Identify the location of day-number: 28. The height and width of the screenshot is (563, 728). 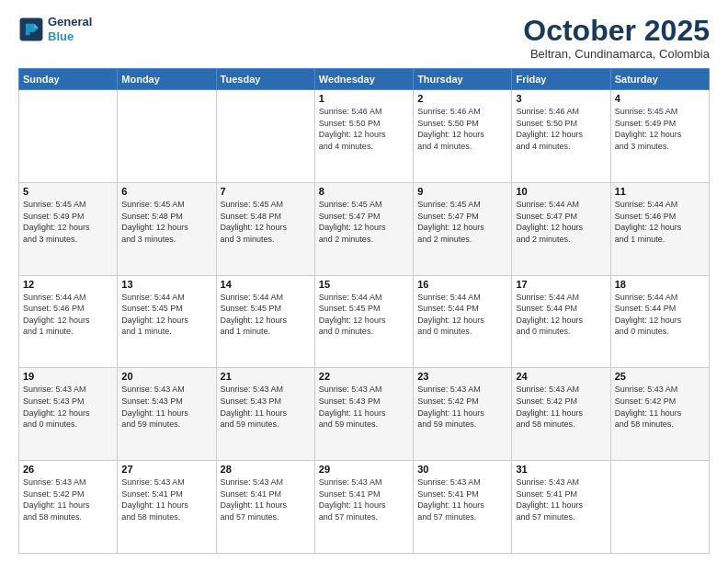
(266, 469).